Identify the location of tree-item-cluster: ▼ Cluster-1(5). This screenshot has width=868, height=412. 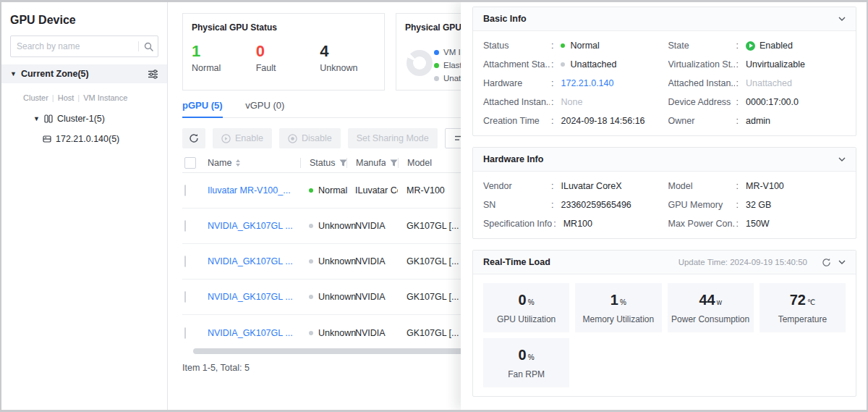
(100, 119).